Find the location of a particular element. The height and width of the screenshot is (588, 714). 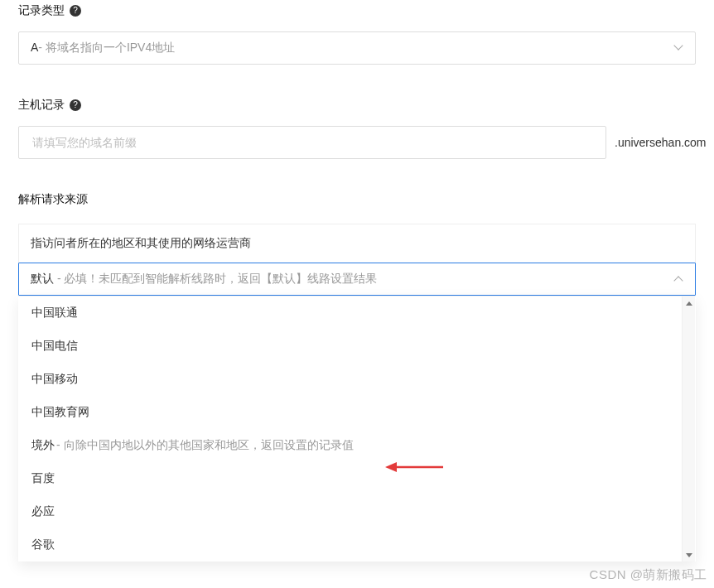

chevron-down-icon is located at coordinates (679, 48).